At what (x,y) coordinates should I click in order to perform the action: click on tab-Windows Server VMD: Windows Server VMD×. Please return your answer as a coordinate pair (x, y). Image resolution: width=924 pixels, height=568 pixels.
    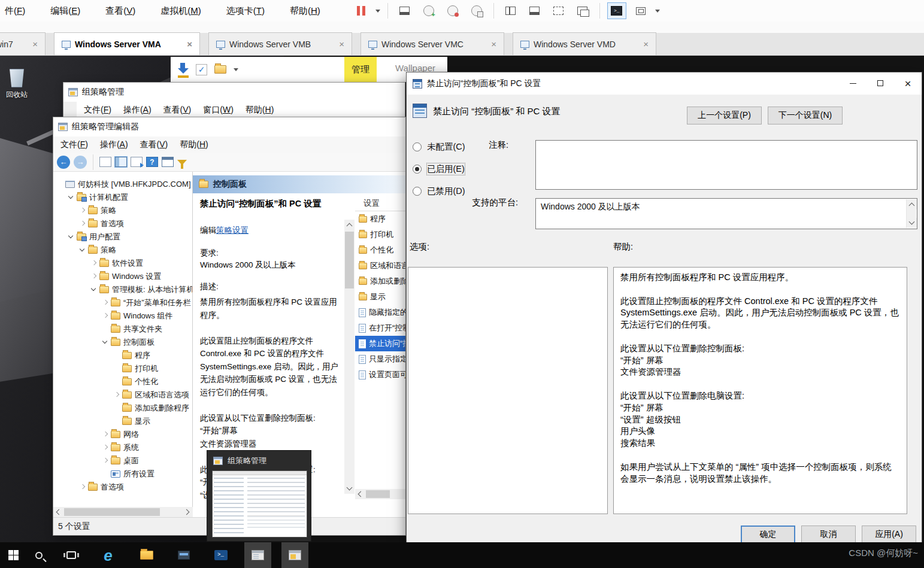
    Looking at the image, I should click on (584, 44).